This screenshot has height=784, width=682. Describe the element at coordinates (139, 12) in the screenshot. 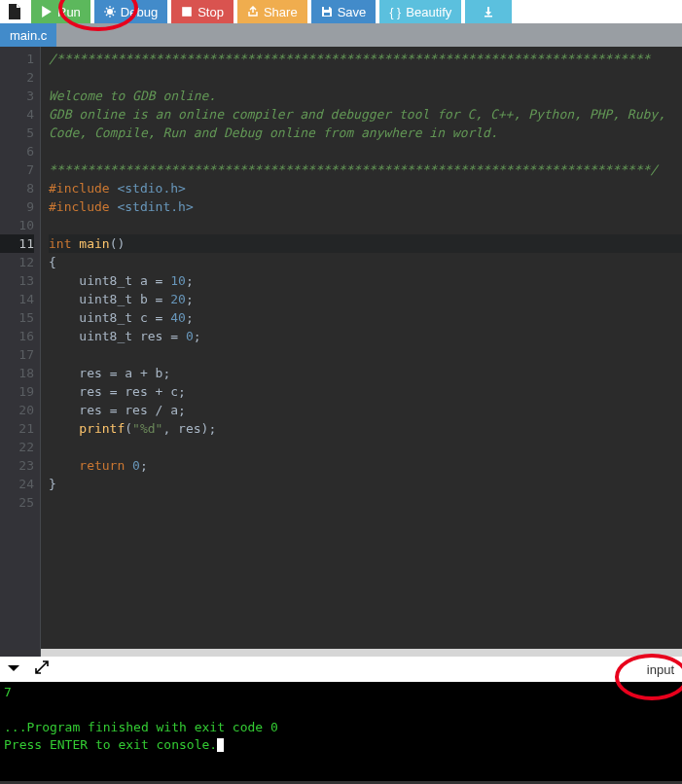

I see `debug-label: Debug` at that location.